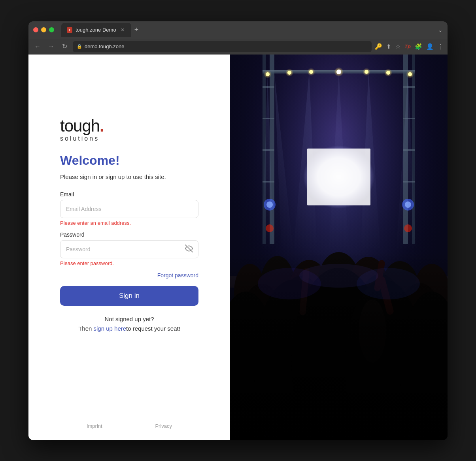 The width and height of the screenshot is (476, 461). Describe the element at coordinates (129, 160) in the screenshot. I see `welcome-heading: Welcome!` at that location.